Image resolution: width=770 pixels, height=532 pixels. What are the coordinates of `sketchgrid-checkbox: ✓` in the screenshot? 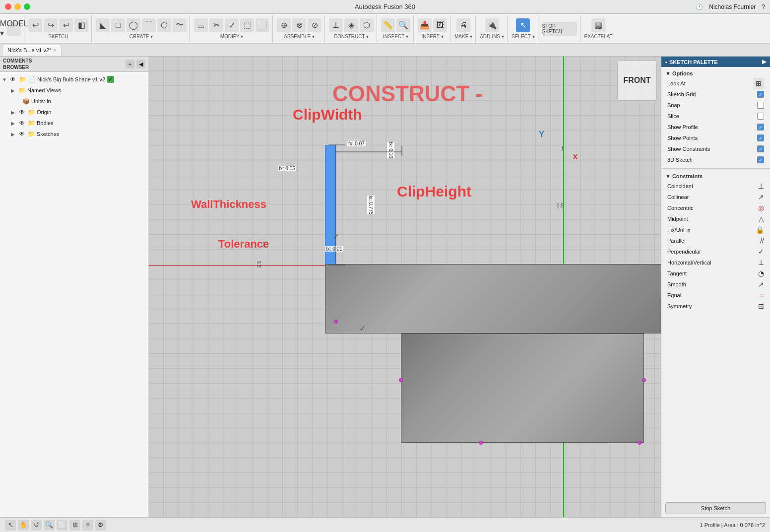 It's located at (761, 94).